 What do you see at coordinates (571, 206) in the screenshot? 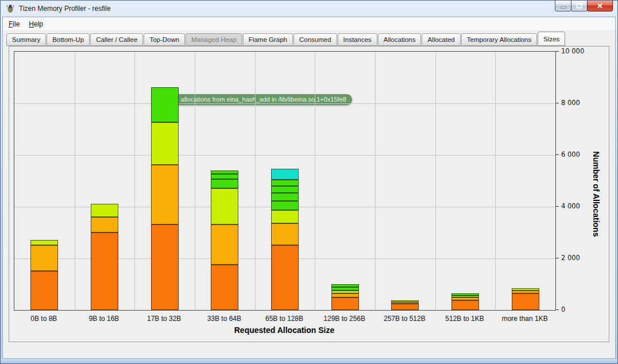
I see `y-tick-label: 4 000` at bounding box center [571, 206].